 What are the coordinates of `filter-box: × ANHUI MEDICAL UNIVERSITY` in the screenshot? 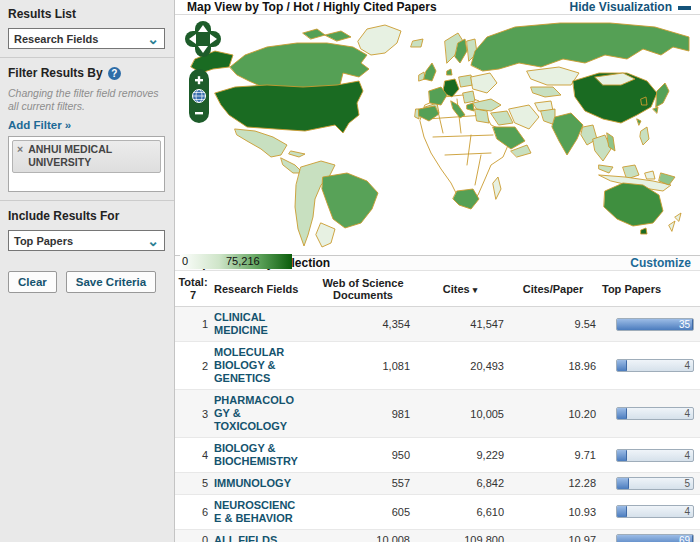 It's located at (86, 164).